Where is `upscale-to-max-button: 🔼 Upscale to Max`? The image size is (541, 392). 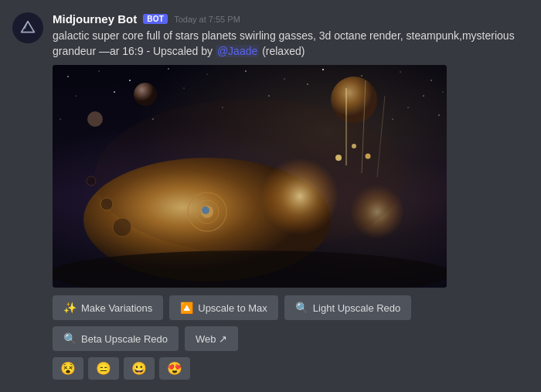
upscale-to-max-button: 🔼 Upscale to Max is located at coordinates (224, 308).